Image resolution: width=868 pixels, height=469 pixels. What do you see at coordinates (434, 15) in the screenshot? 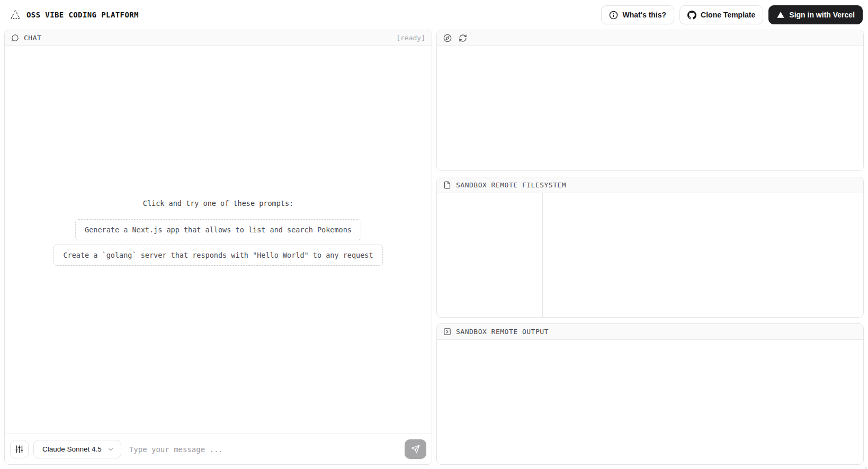
I see `top-bar: OSS VIBE CODING PLATFORM What's this? Cl…` at bounding box center [434, 15].